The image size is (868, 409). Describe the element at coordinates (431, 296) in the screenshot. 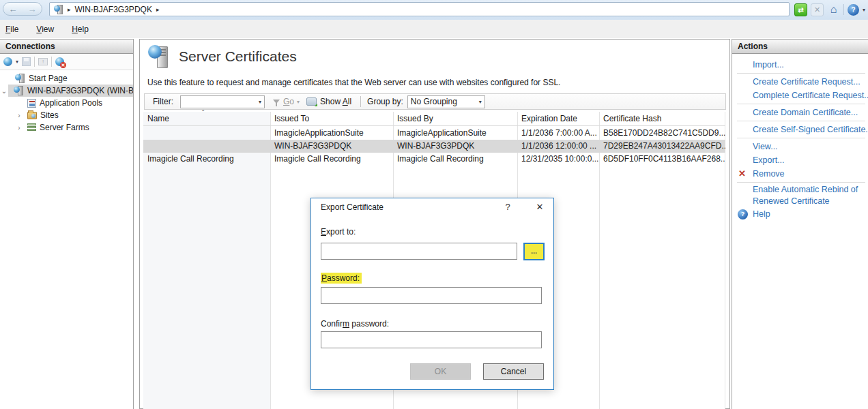

I see `password-input` at that location.